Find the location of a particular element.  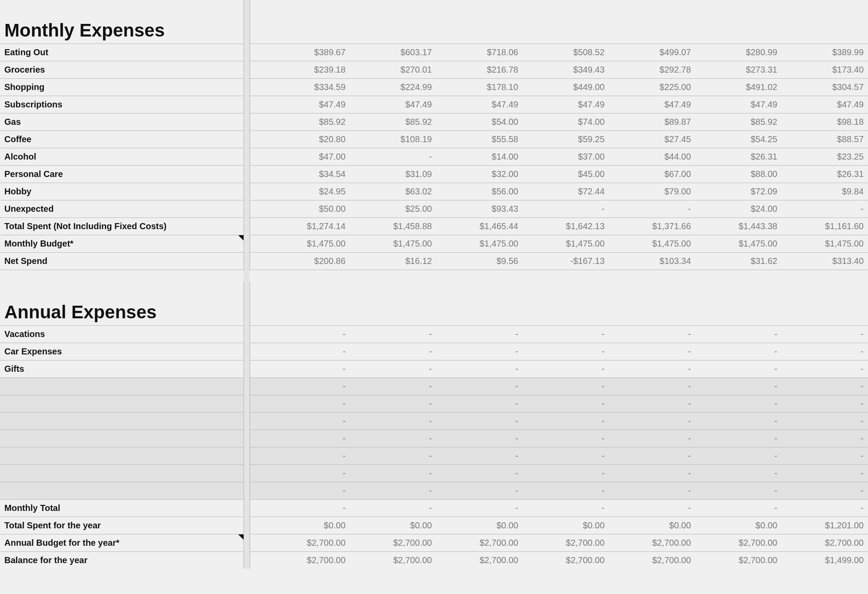

cell-value: $508.52 is located at coordinates (566, 52).